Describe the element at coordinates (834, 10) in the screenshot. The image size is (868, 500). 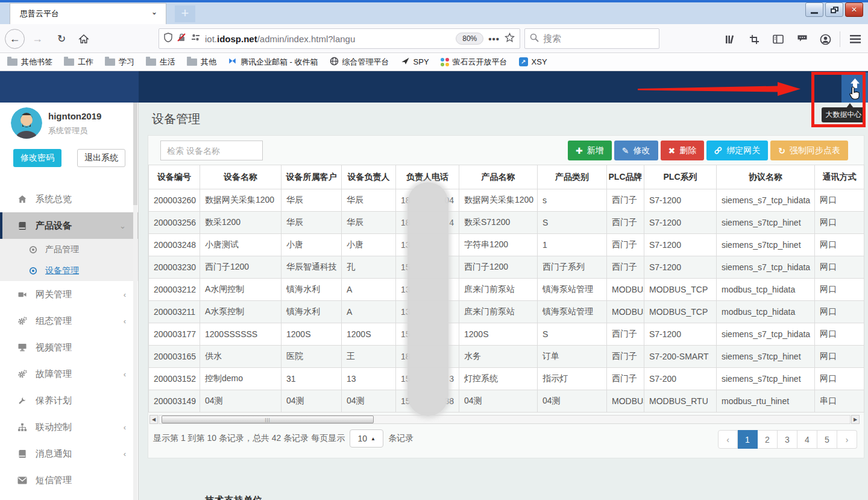
I see `restore-button` at that location.